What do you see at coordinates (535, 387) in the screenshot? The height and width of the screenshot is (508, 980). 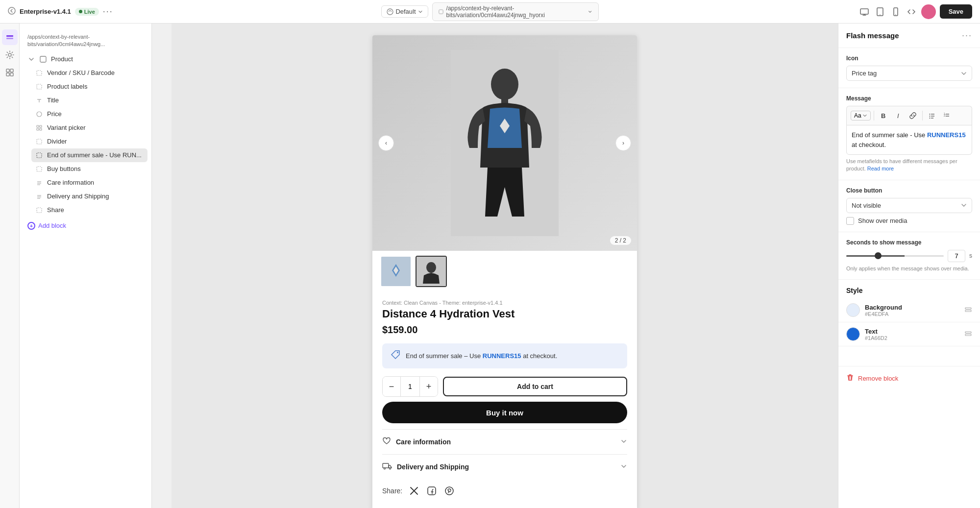 I see `add-to-cart-button: Add to cart` at bounding box center [535, 387].